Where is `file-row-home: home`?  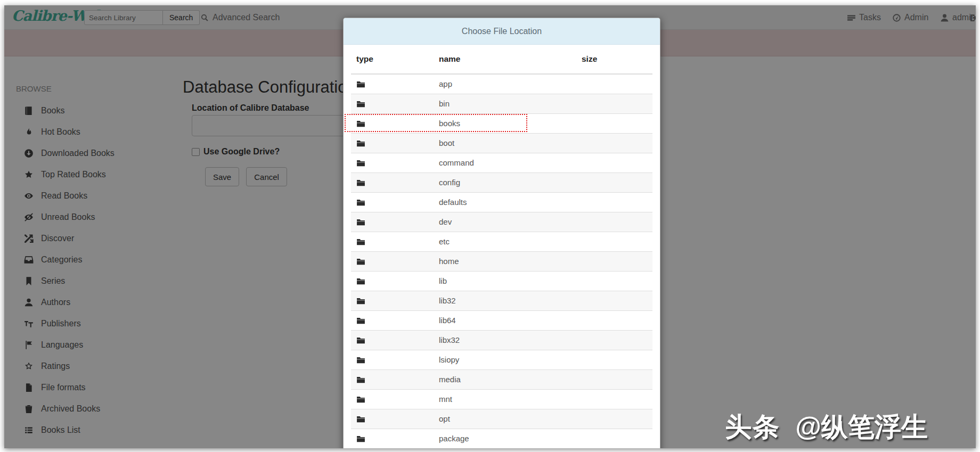
file-row-home: home is located at coordinates (502, 261).